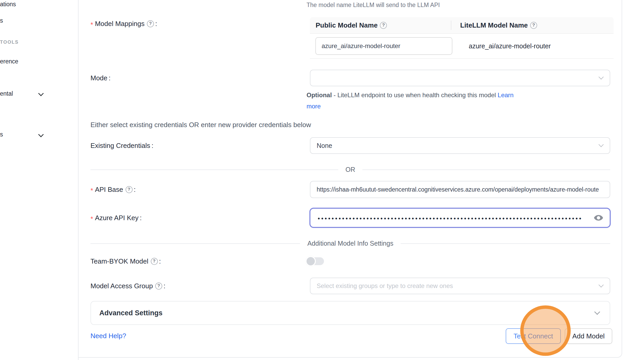 This screenshot has height=360, width=644. What do you see at coordinates (460, 146) in the screenshot?
I see `existing-credentials-select: None` at bounding box center [460, 146].